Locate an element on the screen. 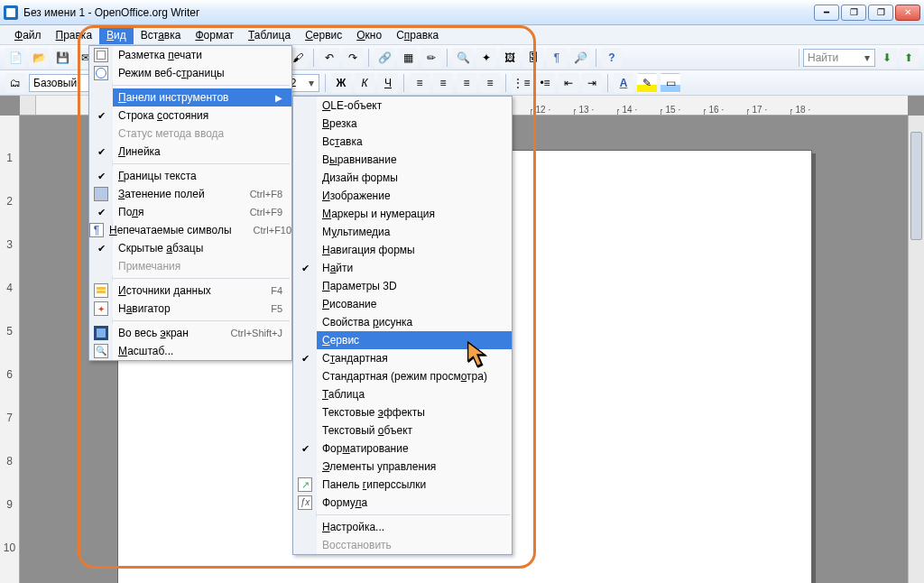 The height and width of the screenshot is (583, 924). menu-item: Параметры 3D is located at coordinates (402, 286).